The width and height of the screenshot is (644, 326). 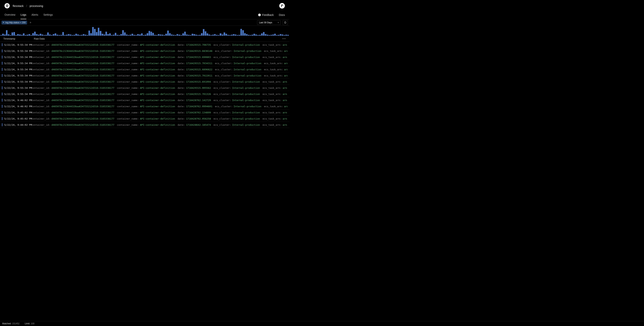 I want to click on tab-alerts: Alerts, so click(x=35, y=15).